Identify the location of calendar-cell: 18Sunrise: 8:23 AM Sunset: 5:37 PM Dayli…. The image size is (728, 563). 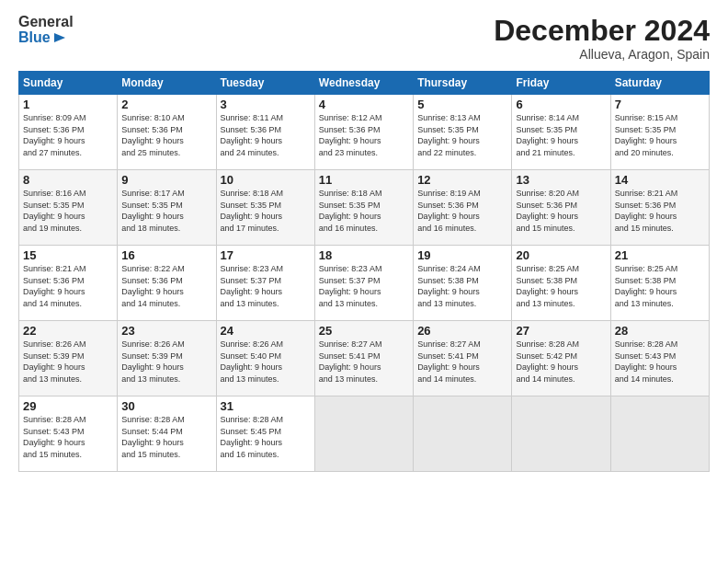
(364, 283).